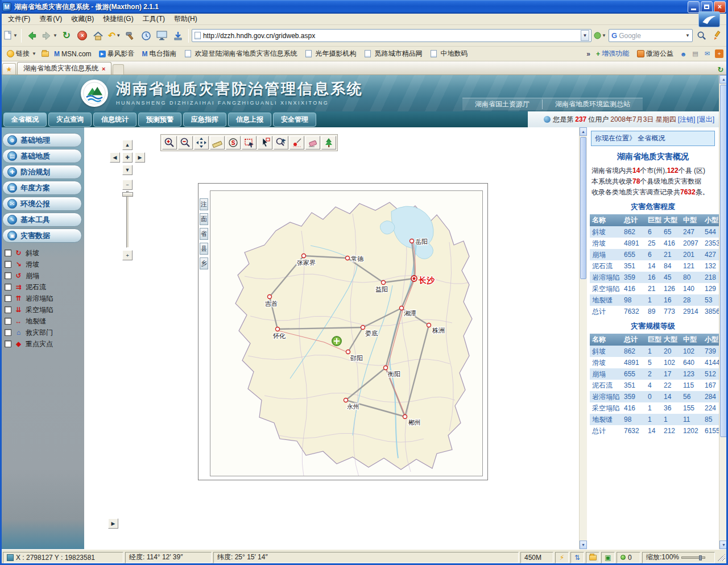  I want to click on link-radio-guide: M电台指南, so click(159, 53).